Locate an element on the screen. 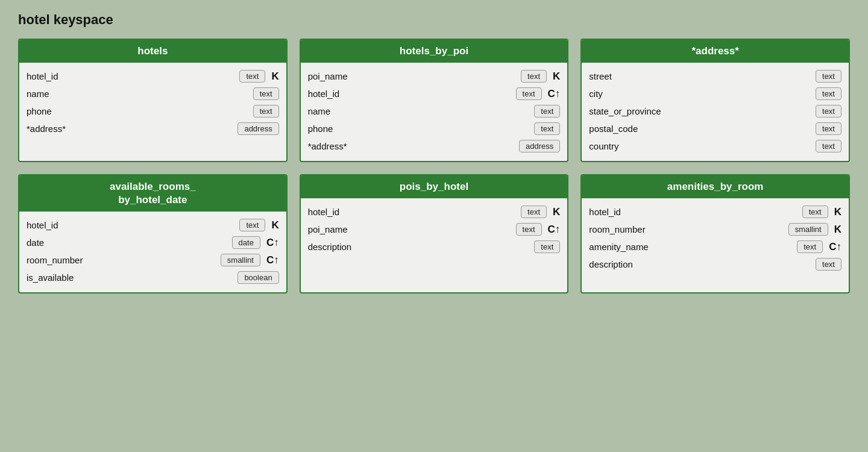  table-header-available_rooms_by_hotel_date: available_rooms_by_hotel_date is located at coordinates (153, 193).